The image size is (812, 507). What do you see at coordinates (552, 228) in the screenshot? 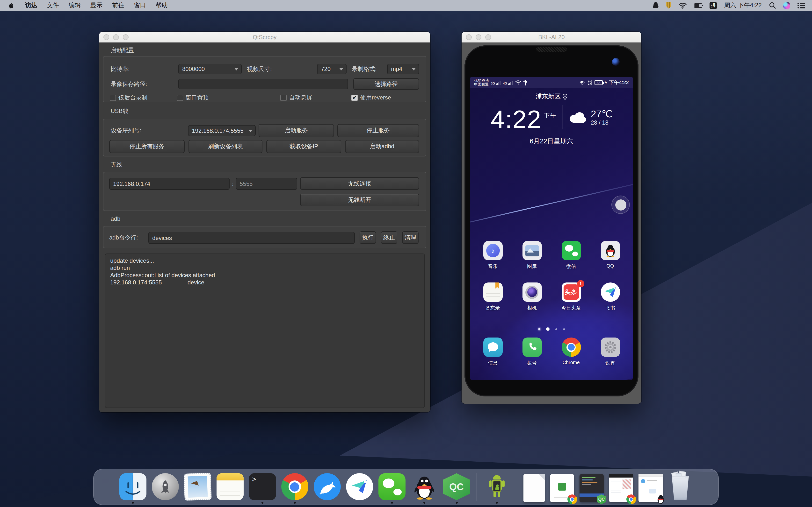
I see `phone-screen: 优酷移动 中国联通 3G 4G` at bounding box center [552, 228].